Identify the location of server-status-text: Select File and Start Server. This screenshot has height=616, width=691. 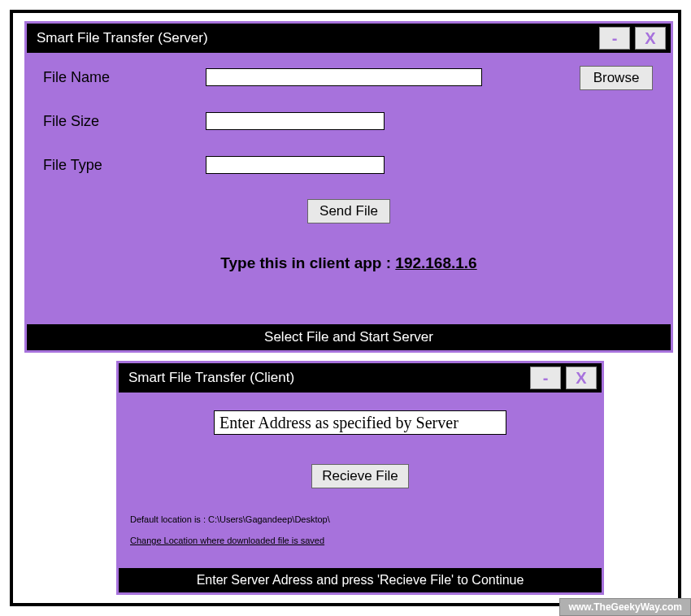
(349, 337).